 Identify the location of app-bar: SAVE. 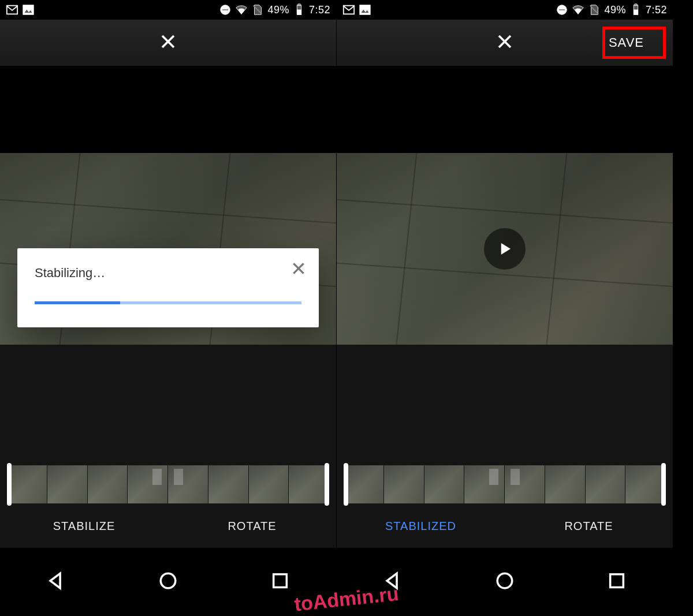
(505, 43).